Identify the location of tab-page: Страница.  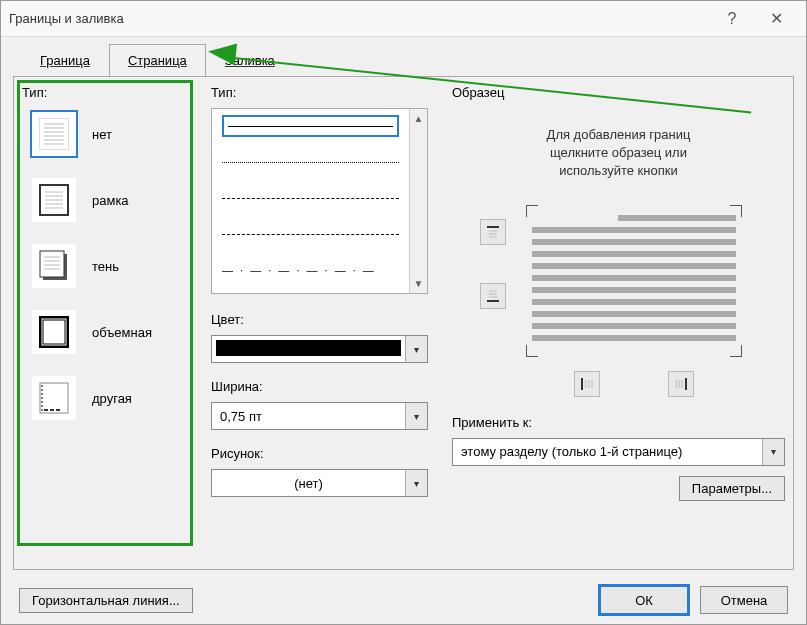
(158, 60).